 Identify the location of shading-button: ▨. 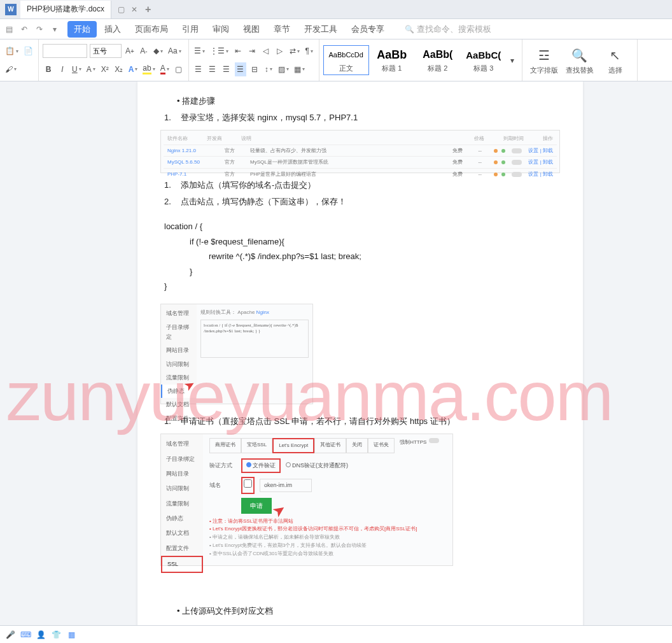
(284, 69).